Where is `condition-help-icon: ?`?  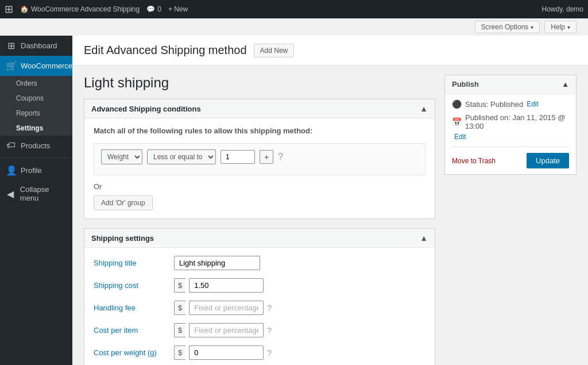
condition-help-icon: ? is located at coordinates (280, 157).